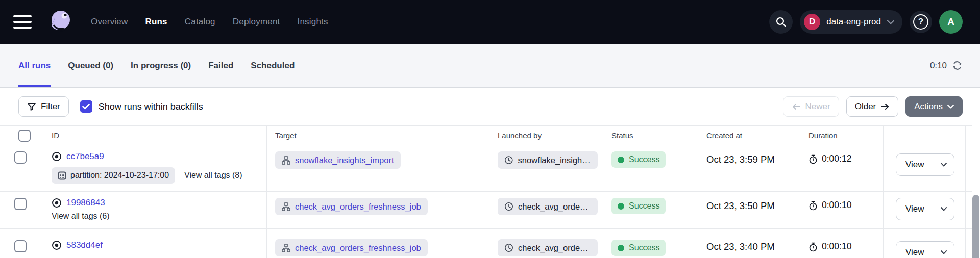 This screenshot has width=980, height=258. I want to click on nav-item-runs: Runs, so click(156, 22).